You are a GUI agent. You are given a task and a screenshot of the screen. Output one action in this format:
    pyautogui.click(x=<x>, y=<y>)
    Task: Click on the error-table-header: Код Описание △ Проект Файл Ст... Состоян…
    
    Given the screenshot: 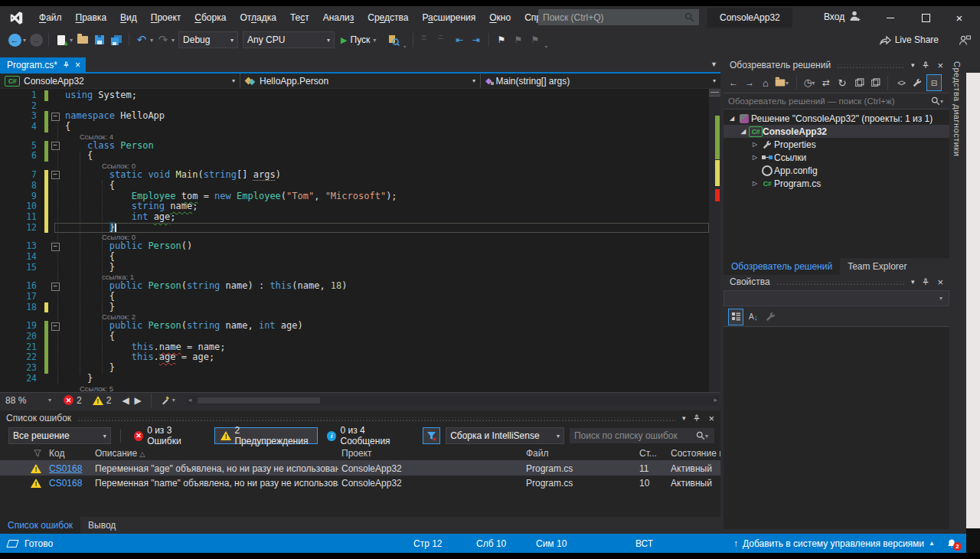 What is the action you would take?
    pyautogui.click(x=360, y=453)
    